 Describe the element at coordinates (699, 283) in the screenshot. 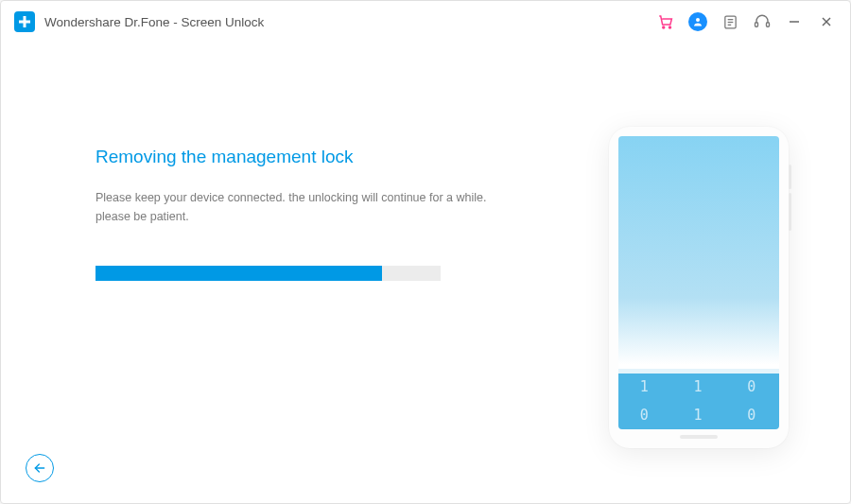

I see `phone-screen: 1 1 0 0 1 0` at that location.